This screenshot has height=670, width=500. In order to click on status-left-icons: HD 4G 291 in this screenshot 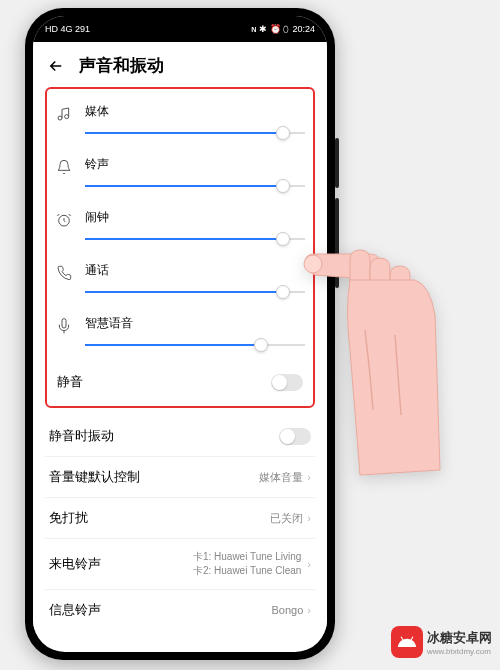, I will do `click(68, 29)`.